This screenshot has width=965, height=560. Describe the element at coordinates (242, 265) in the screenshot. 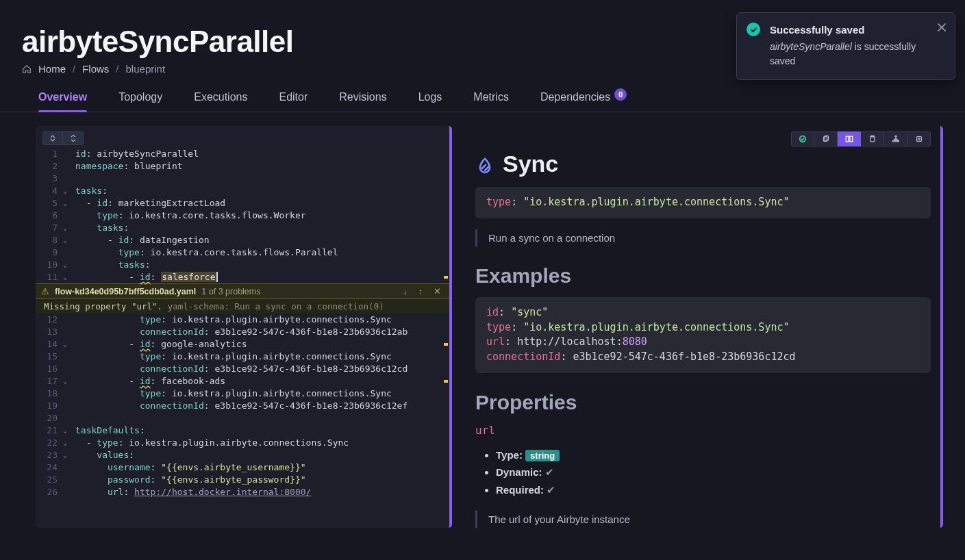

I see `code-line: 10⌄ tasks:` at that location.